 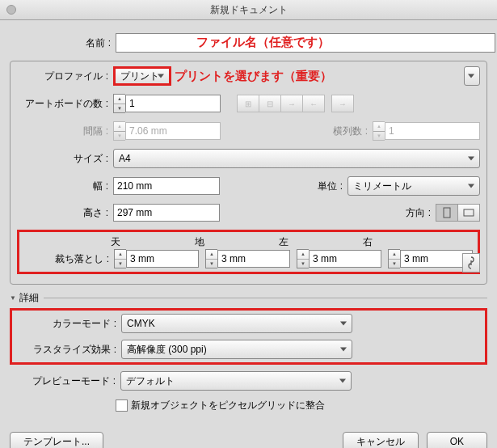 What do you see at coordinates (414, 186) in the screenshot?
I see `unit-select: ミリメートル` at bounding box center [414, 186].